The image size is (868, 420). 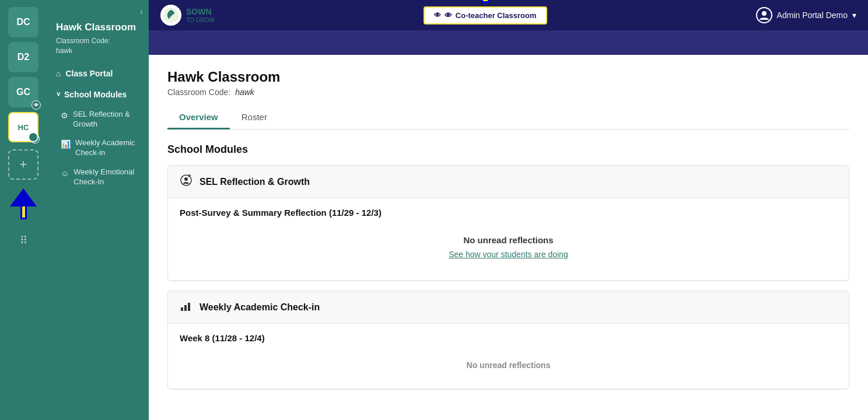 What do you see at coordinates (36, 105) in the screenshot?
I see `eye-badge-gc: 👁` at bounding box center [36, 105].